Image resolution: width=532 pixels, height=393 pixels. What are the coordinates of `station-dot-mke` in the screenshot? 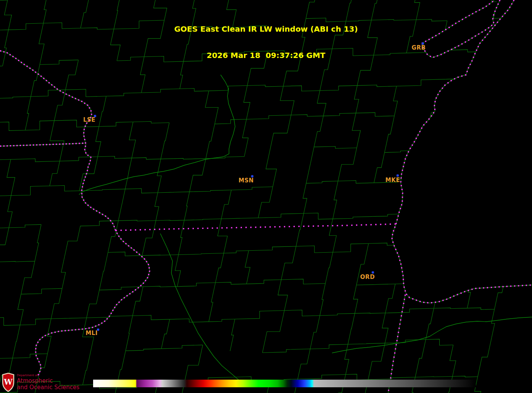 It's located at (398, 176).